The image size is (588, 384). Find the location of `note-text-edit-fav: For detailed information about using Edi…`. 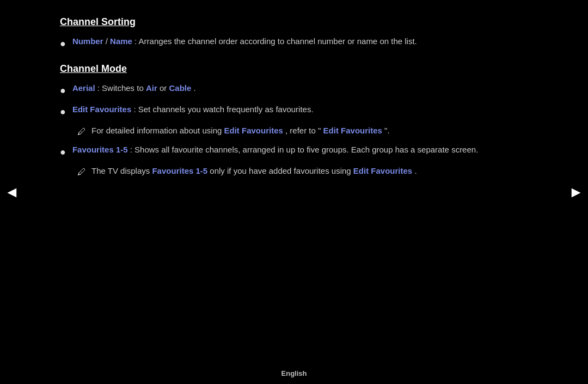

note-text-edit-fav: For detailed information about using Edi… is located at coordinates (310, 131).